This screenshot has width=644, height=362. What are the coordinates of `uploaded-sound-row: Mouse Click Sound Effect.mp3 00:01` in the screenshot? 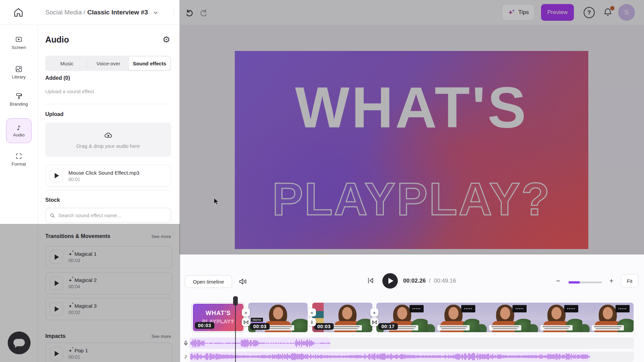 It's located at (108, 176).